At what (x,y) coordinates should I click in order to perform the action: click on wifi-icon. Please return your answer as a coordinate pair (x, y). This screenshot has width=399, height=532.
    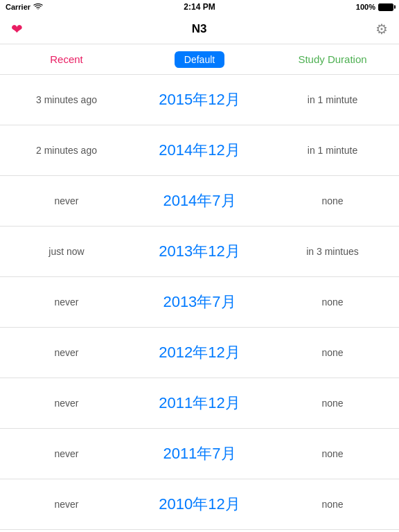
    Looking at the image, I should click on (38, 7).